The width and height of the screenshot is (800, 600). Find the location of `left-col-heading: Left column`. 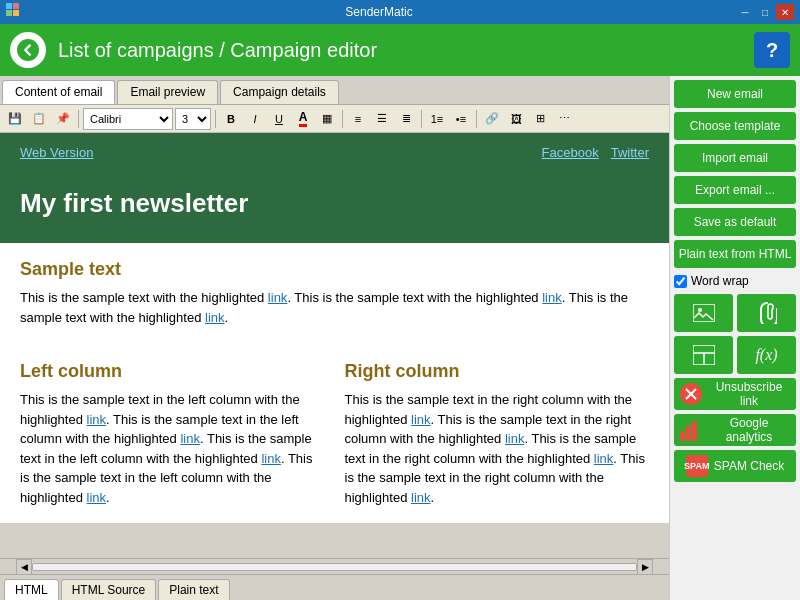

left-col-heading: Left column is located at coordinates (172, 372).